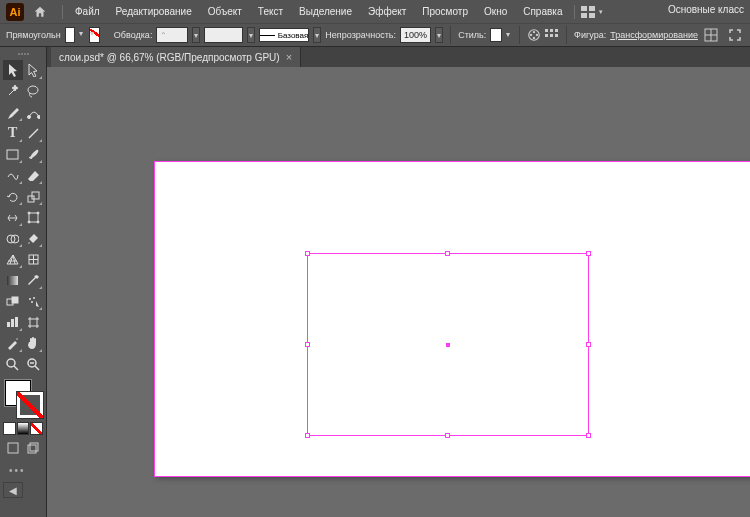  Describe the element at coordinates (270, 12) in the screenshot. I see `menu-text: Текст` at that location.